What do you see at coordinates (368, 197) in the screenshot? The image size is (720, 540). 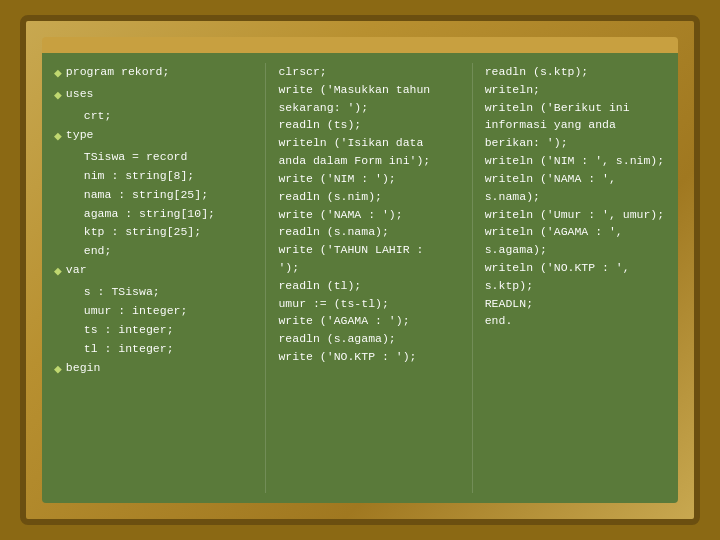 I see `code-line: readln (s.nim);` at bounding box center [368, 197].